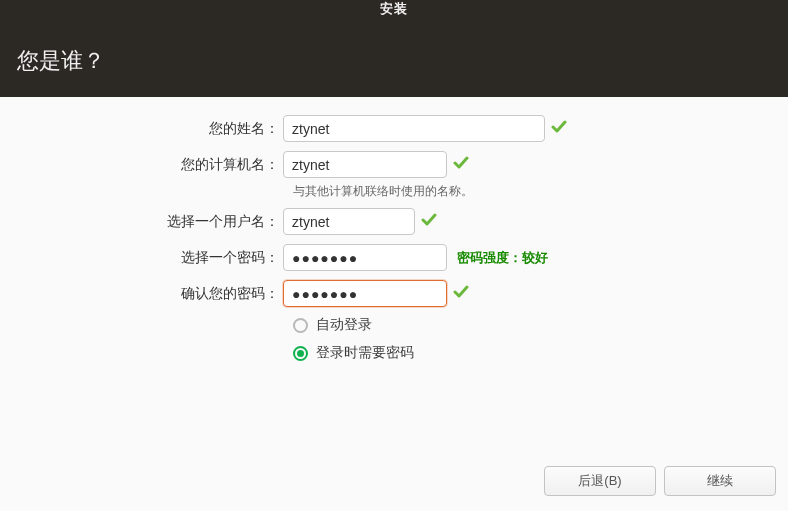 Image resolution: width=788 pixels, height=511 pixels. Describe the element at coordinates (660, 481) in the screenshot. I see `footer: 后退(B) 继续` at that location.